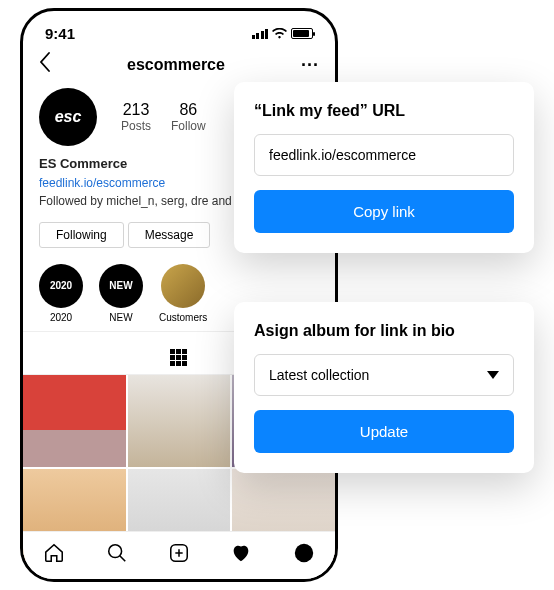  I want to click on url-input: feedlink.io/escommerce, so click(384, 155).